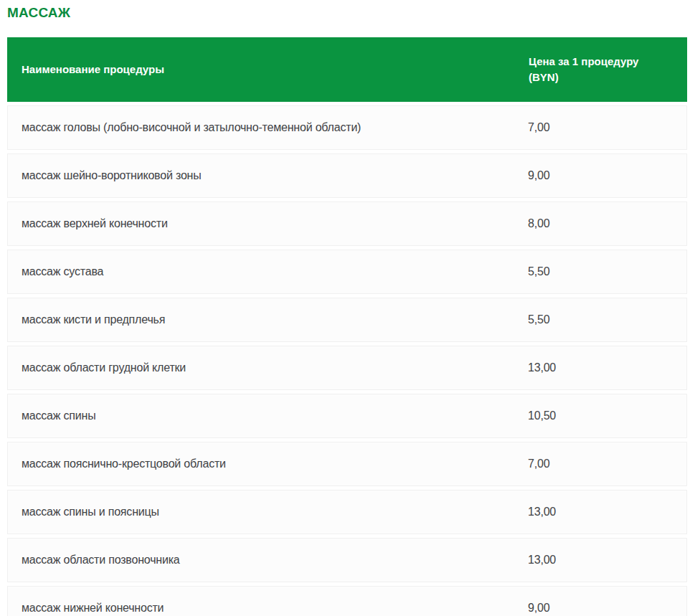  Describe the element at coordinates (268, 176) in the screenshot. I see `procedure-name: массаж шейно-воротниковой зоны` at that location.